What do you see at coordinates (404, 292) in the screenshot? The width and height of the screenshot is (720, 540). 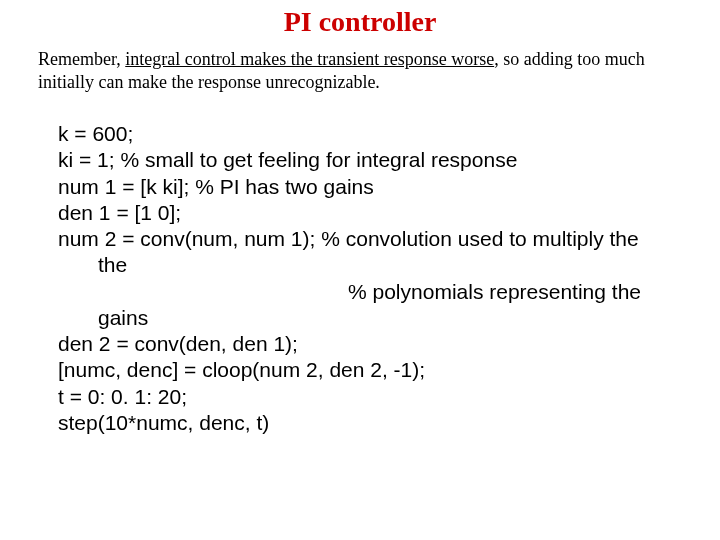 I see `code-line-6a: % polynomials representing the` at bounding box center [404, 292].